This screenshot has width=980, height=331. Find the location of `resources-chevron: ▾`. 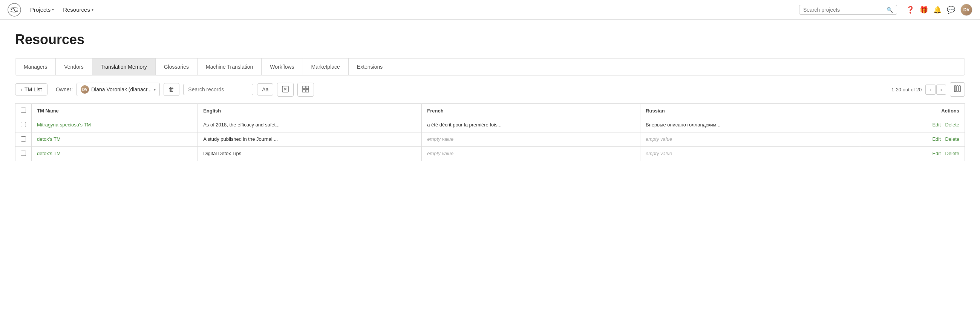

resources-chevron: ▾ is located at coordinates (93, 10).